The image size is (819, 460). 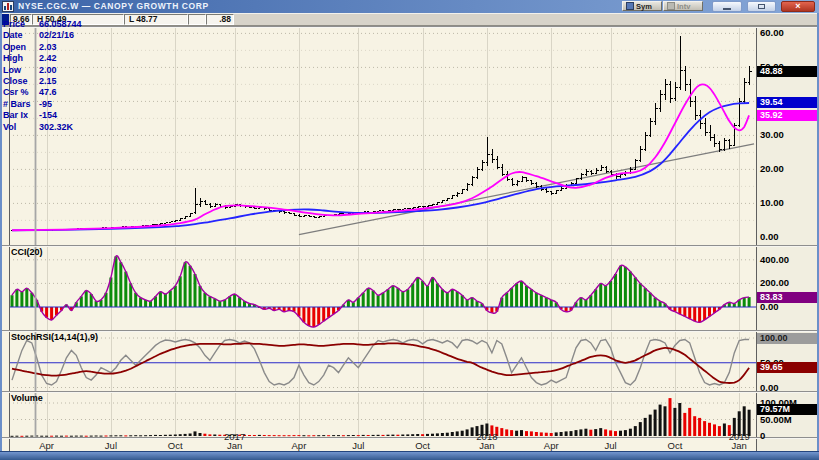 I want to click on readout-label: Open, so click(x=21, y=47).